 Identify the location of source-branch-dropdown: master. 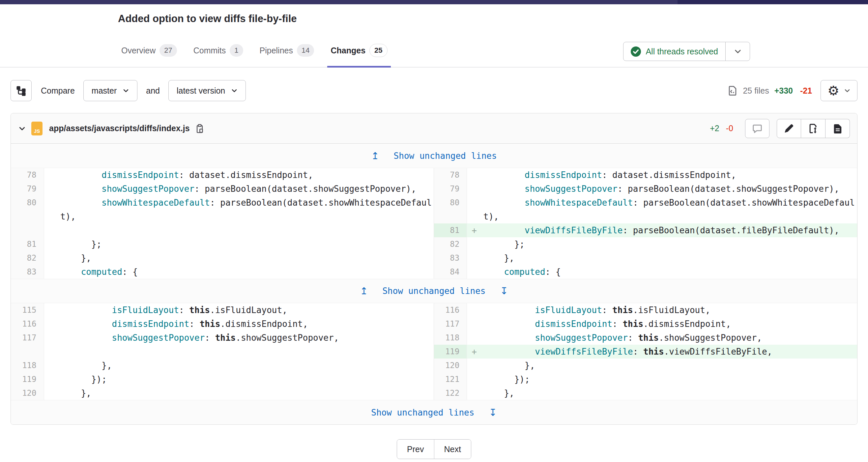
(111, 91).